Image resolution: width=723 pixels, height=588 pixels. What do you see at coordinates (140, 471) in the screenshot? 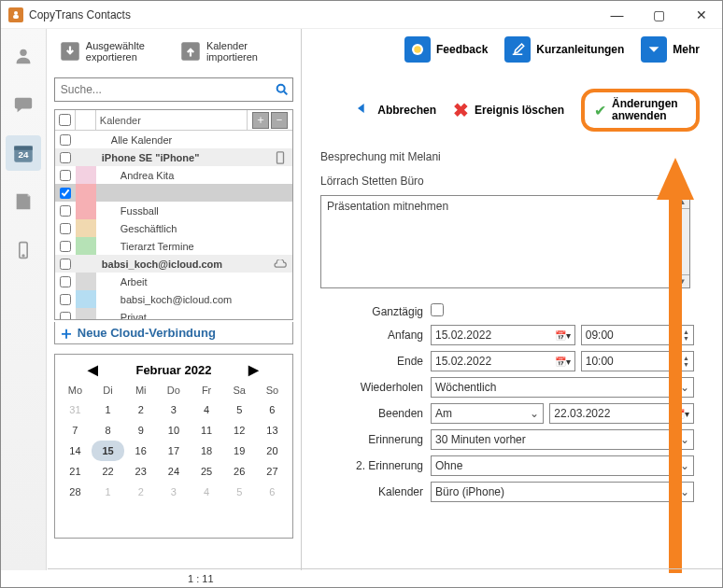
I see `calendar-day: 23` at bounding box center [140, 471].